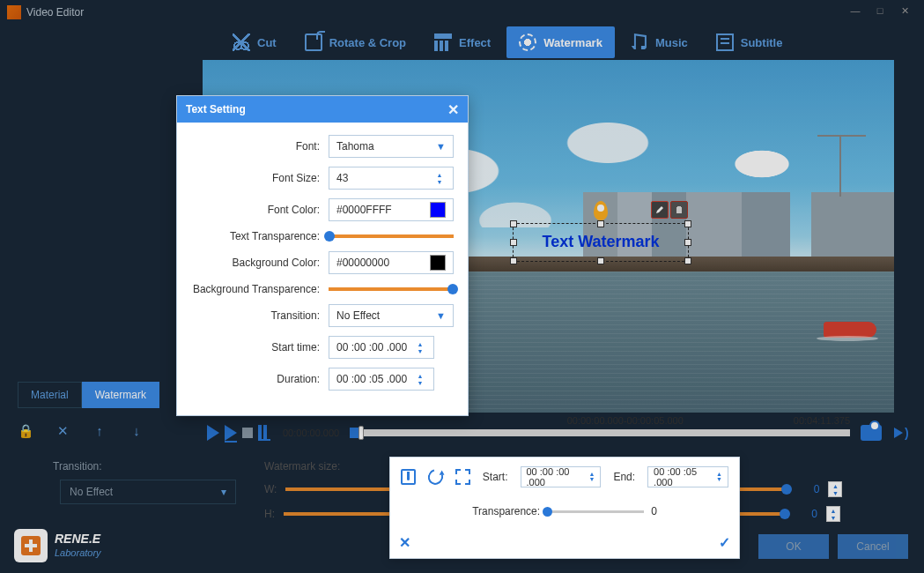  What do you see at coordinates (669, 210) in the screenshot?
I see `watermark-toolbar` at bounding box center [669, 210].